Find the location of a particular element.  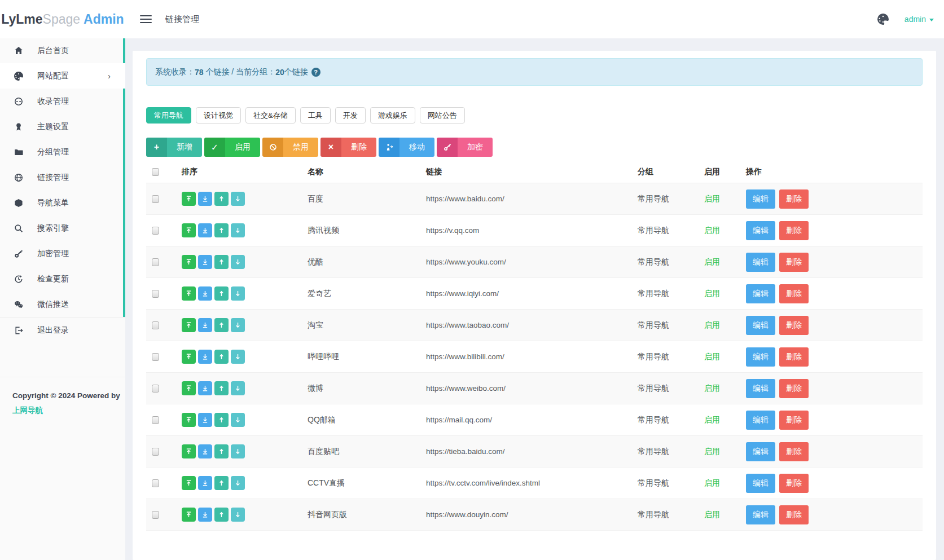

tab-common-nav: 常用导航 is located at coordinates (169, 115).